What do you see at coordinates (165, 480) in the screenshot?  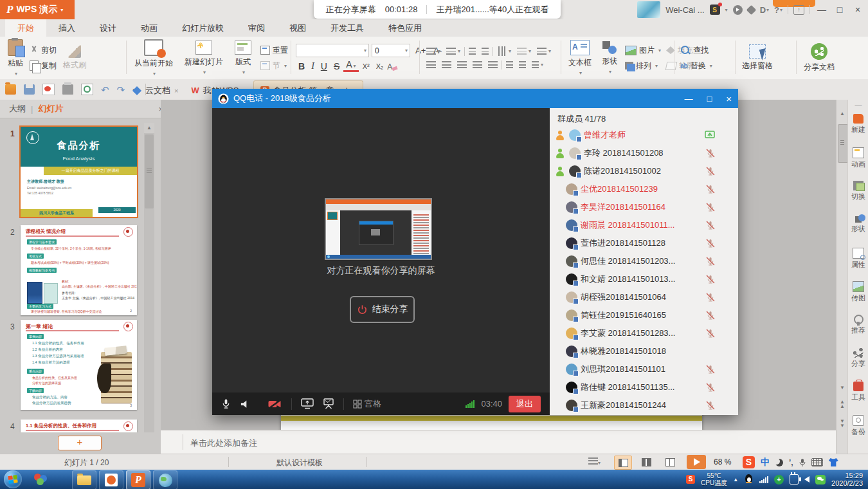 I see `taskbar-app-globe-icon` at bounding box center [165, 480].